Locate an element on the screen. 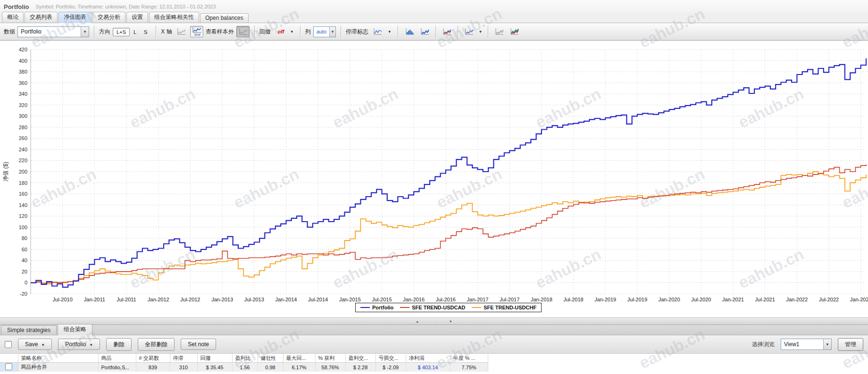 This screenshot has height=374, width=868. view-select: View1 ▼ is located at coordinates (806, 344).